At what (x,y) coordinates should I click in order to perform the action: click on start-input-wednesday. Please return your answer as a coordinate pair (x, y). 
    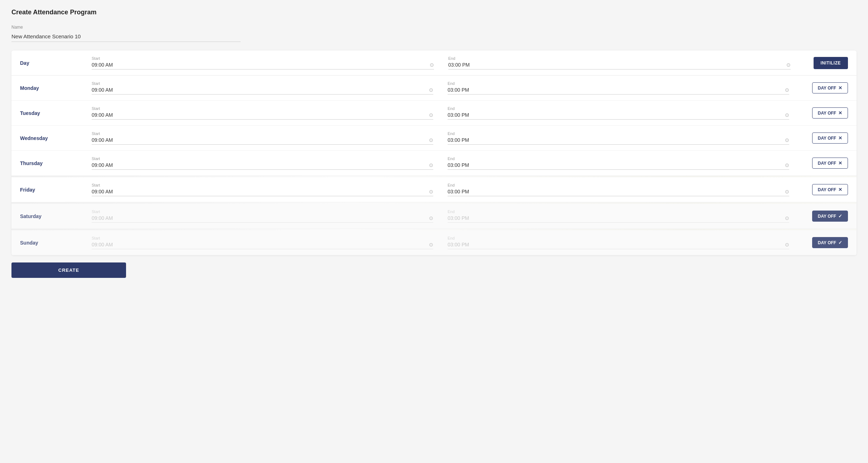
    Looking at the image, I should click on (259, 140).